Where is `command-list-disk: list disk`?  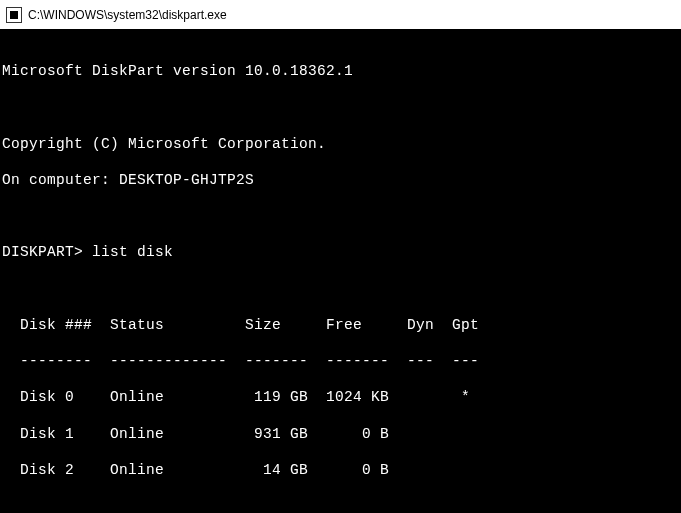 command-list-disk: list disk is located at coordinates (128, 252).